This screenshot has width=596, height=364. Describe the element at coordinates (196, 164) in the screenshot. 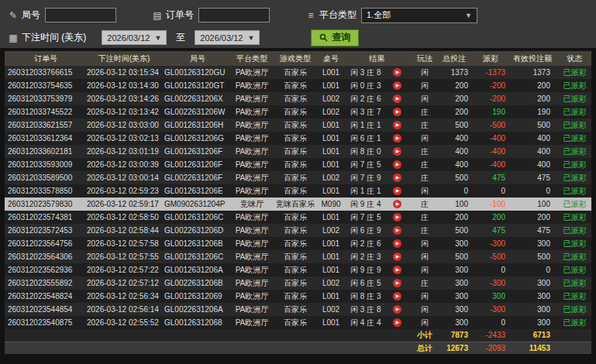

I see `cell-round: GL0012631206F` at that location.